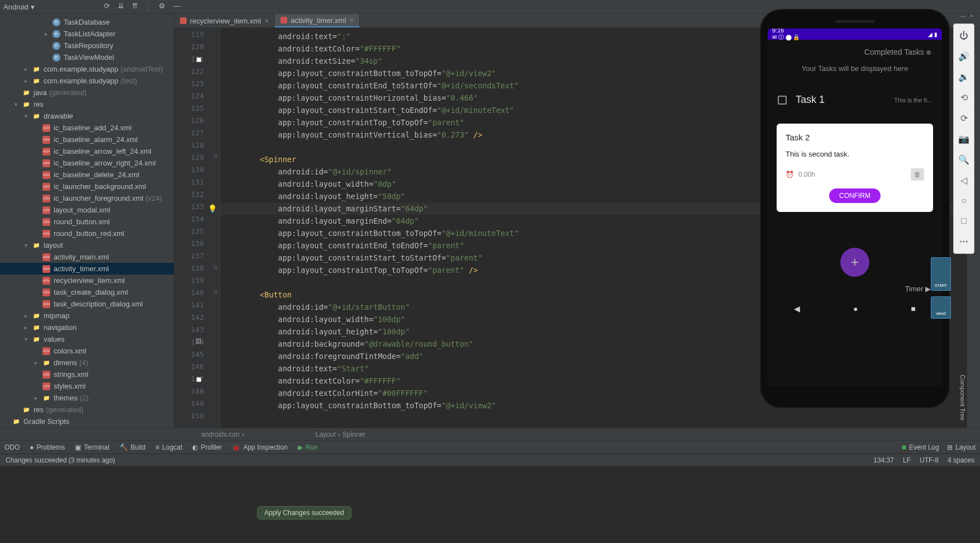 This screenshot has width=980, height=543. Describe the element at coordinates (87, 104) in the screenshot. I see `tree-item: ▾📁res` at that location.